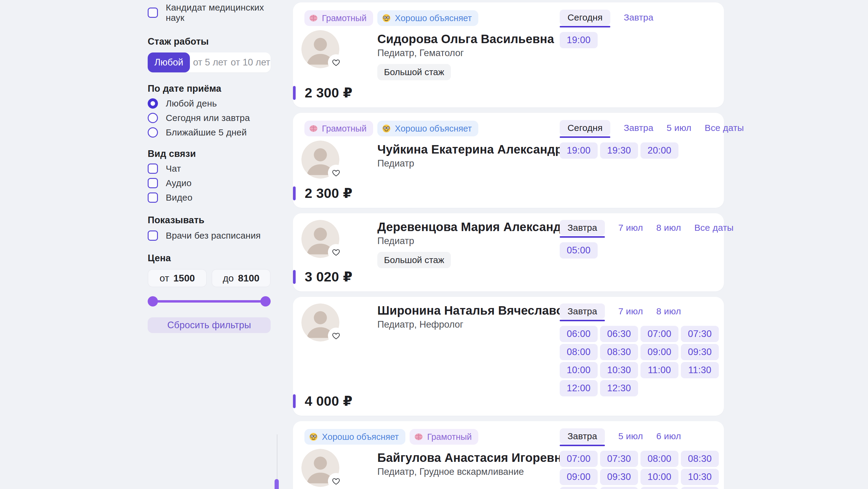  I want to click on price-row: 2 300 ₽, so click(323, 93).